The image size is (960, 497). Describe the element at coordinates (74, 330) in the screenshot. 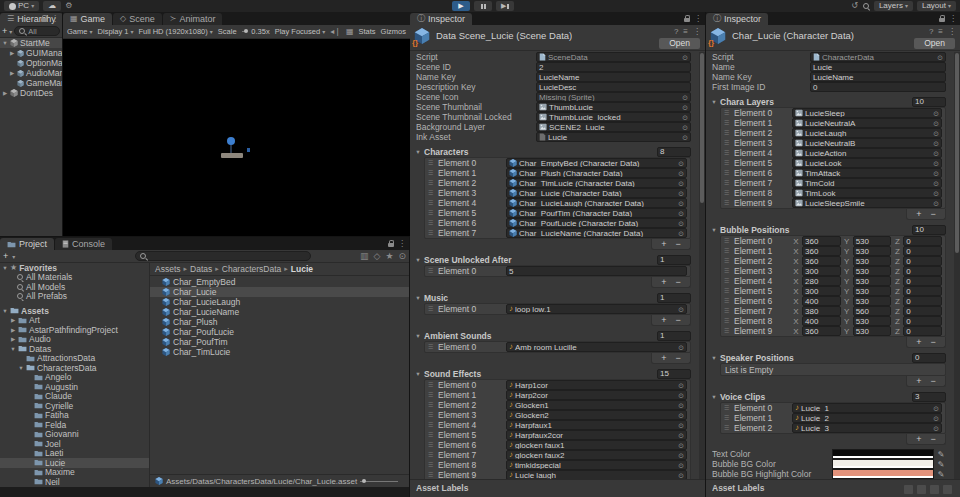

I see `folder-astarpathfindingproject: ▶AstarPathfindingProject` at that location.